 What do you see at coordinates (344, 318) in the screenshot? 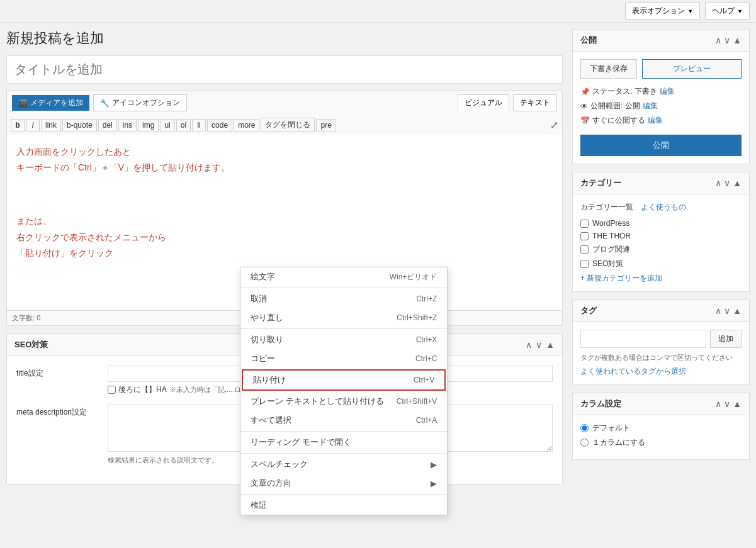
I see `ctx-redo: やり直し Ctrl+Shift+Z` at bounding box center [344, 318].